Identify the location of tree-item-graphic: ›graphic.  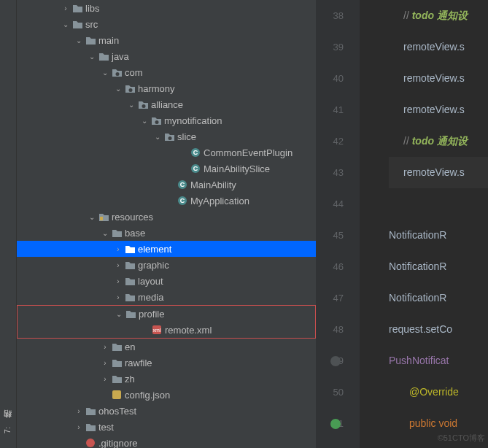
(166, 265).